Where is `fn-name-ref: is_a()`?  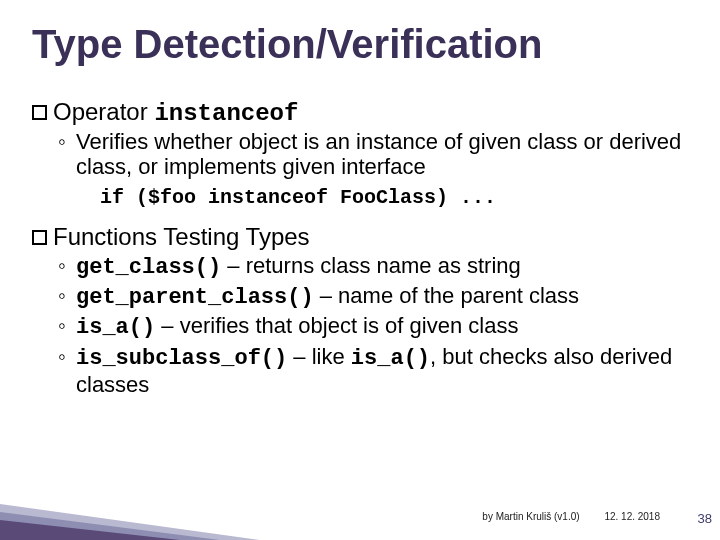 fn-name-ref: is_a() is located at coordinates (390, 358).